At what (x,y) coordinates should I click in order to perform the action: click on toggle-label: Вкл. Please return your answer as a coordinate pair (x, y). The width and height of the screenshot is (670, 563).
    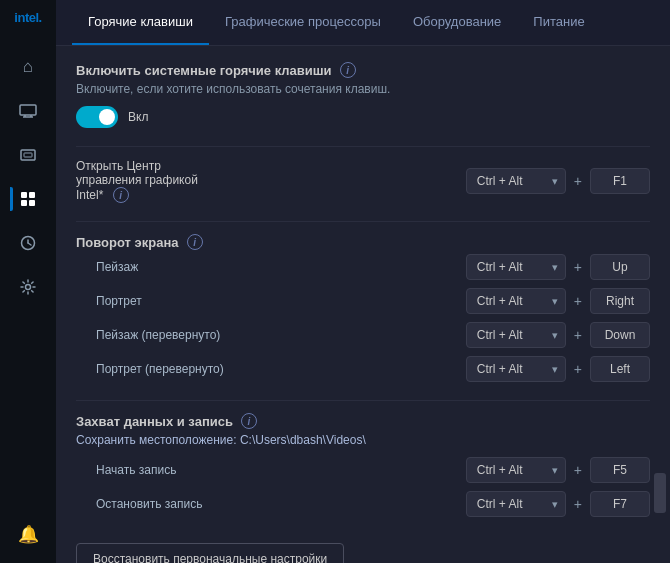
    Looking at the image, I should click on (138, 117).